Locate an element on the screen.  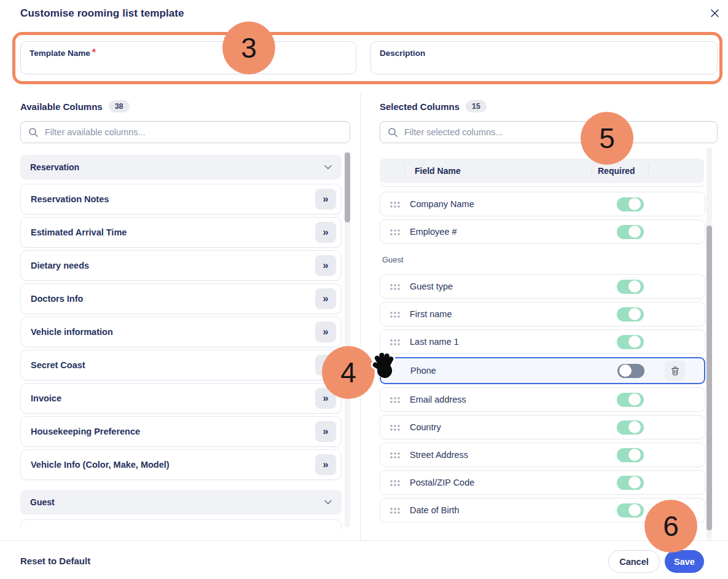
search-icon is located at coordinates (393, 132).